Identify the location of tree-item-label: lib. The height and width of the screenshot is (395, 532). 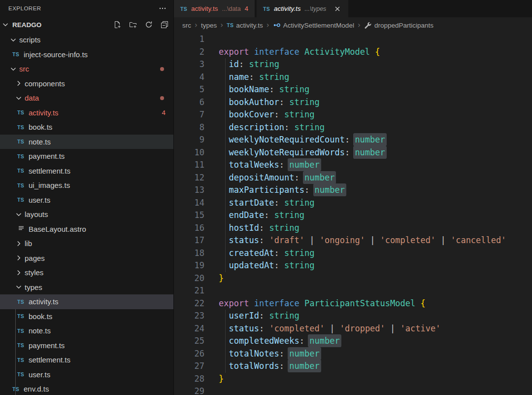
(29, 244).